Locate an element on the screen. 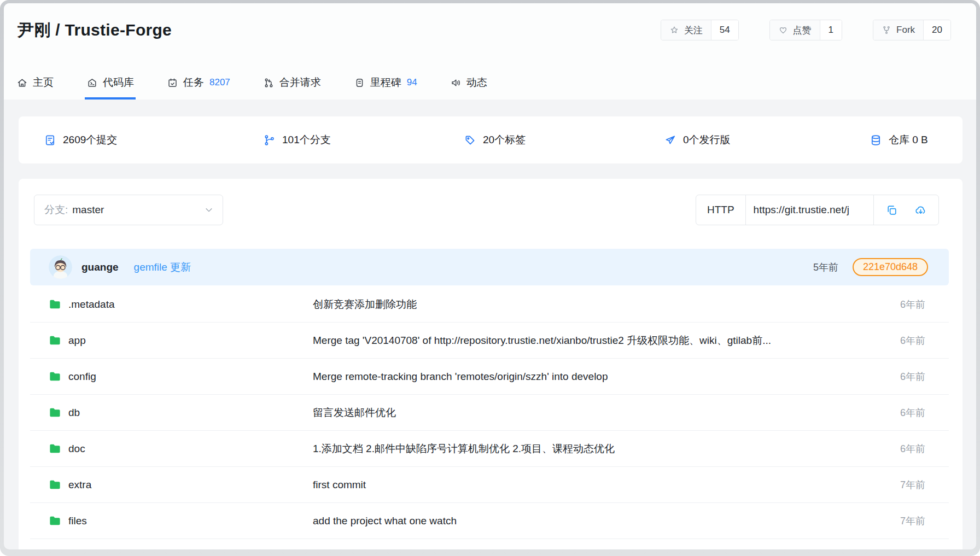  activity-icon is located at coordinates (456, 83).